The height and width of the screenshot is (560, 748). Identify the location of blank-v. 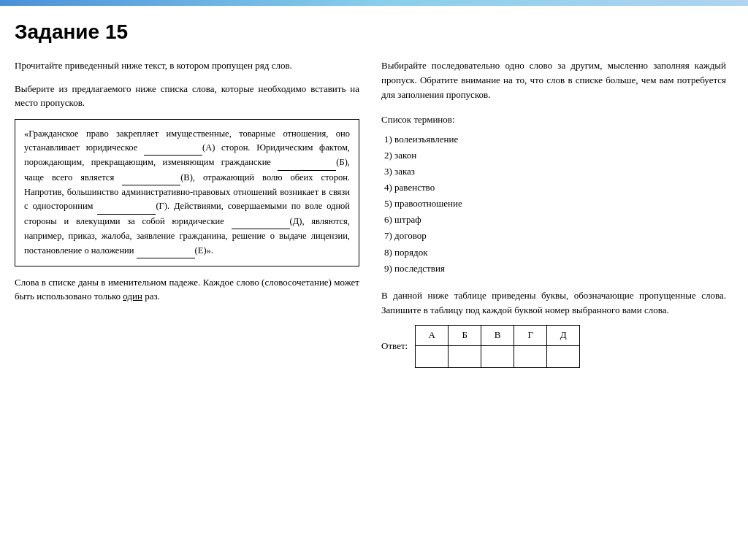
(151, 178).